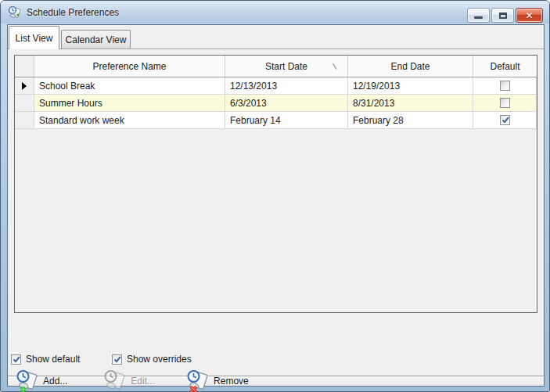 The width and height of the screenshot is (550, 392). What do you see at coordinates (129, 67) in the screenshot?
I see `column-header-label: Preference Name` at bounding box center [129, 67].